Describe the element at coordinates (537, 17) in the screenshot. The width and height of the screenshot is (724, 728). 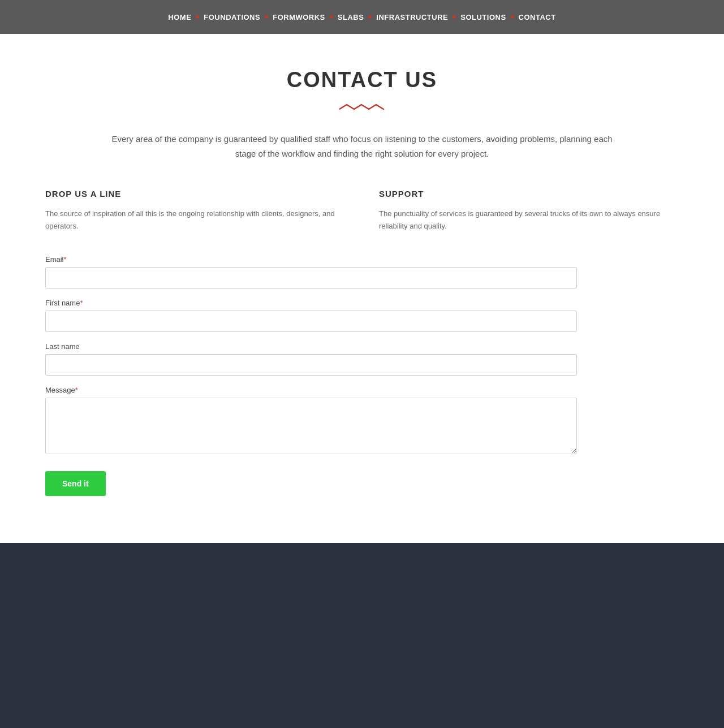
I see `nav-contact: CONTACT` at that location.